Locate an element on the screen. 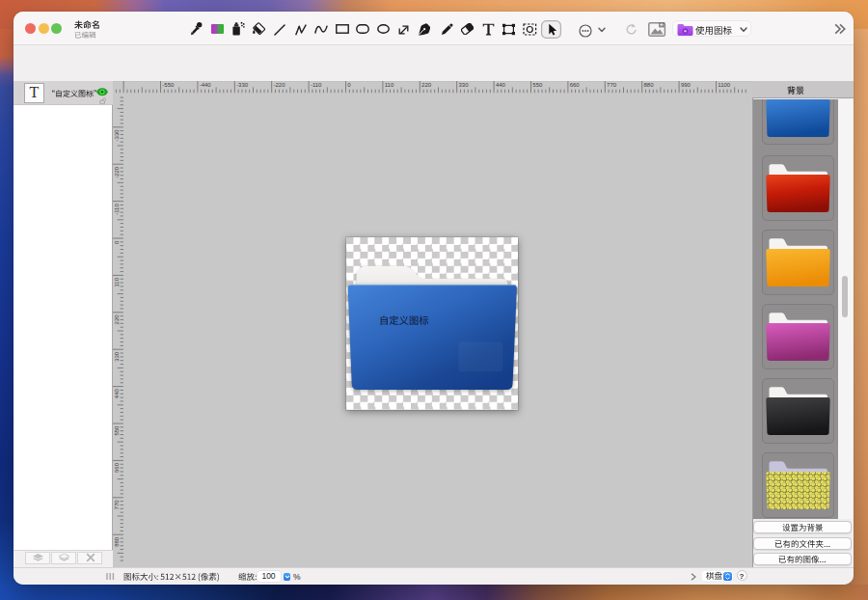 Image resolution: width=868 pixels, height=600 pixels. svg-text: 1100 is located at coordinates (724, 85).